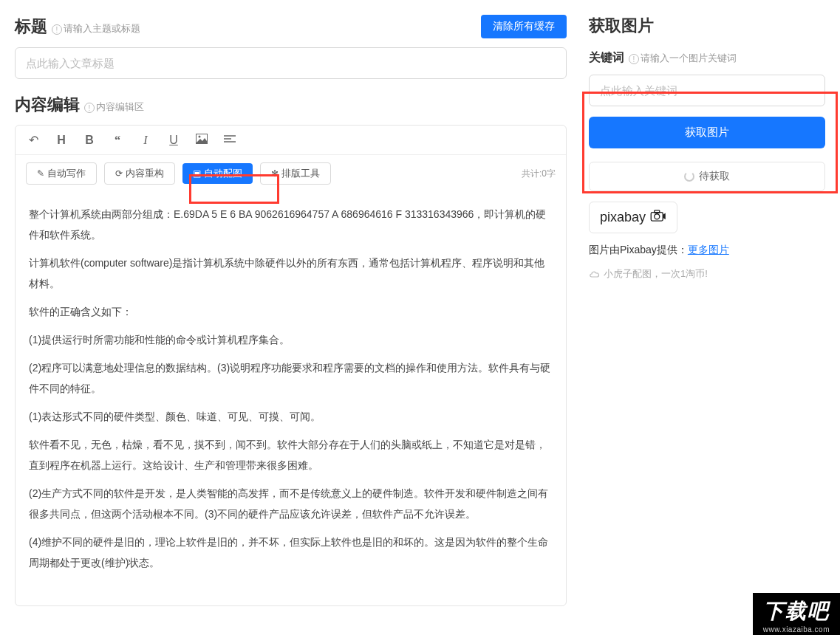 The width and height of the screenshot is (840, 635). Describe the element at coordinates (291, 140) in the screenshot. I see `format-toolbar: ↶ H B “ I U` at that location.